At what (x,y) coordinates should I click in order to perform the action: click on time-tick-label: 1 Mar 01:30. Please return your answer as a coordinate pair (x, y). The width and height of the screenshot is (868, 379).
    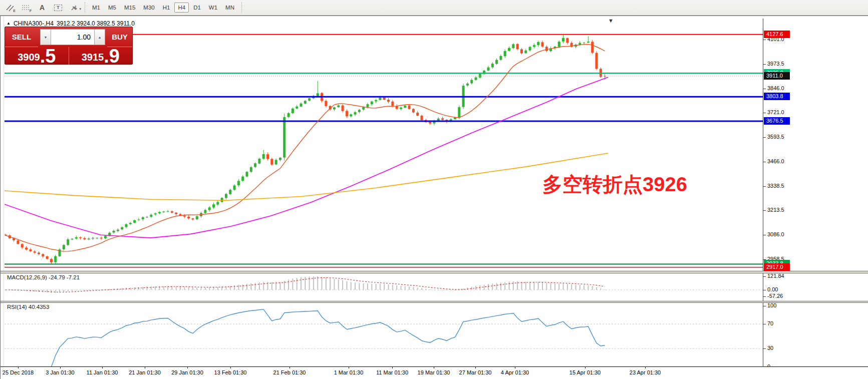
    Looking at the image, I should click on (349, 372).